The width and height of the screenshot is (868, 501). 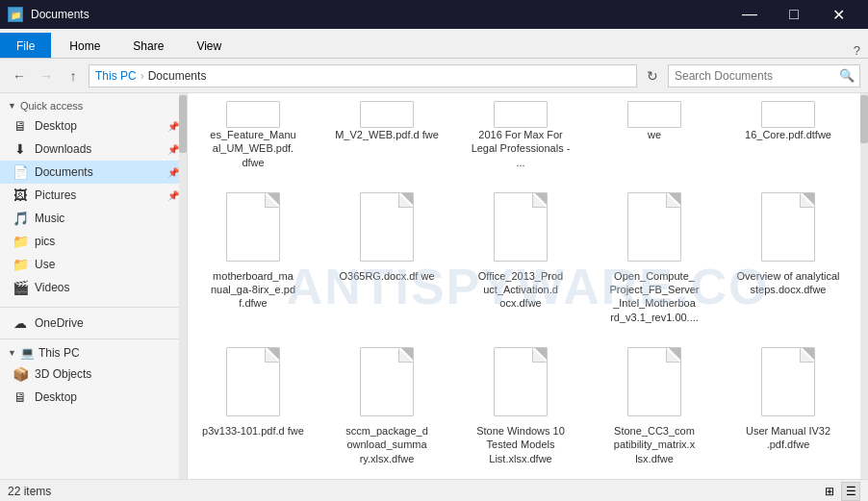 What do you see at coordinates (521, 148) in the screenshot?
I see `file-name-partial: 2016 For Max For Legal Professionals - .…` at bounding box center [521, 148].